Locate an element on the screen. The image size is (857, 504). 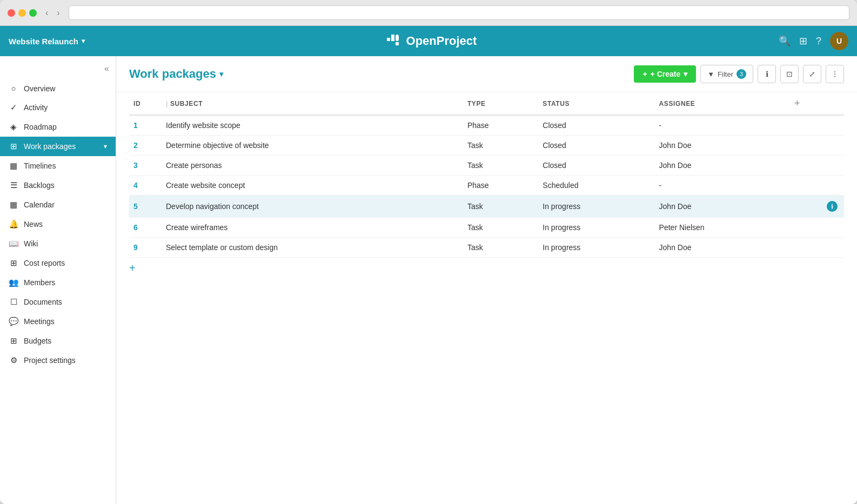
help-icon: ? is located at coordinates (819, 41).